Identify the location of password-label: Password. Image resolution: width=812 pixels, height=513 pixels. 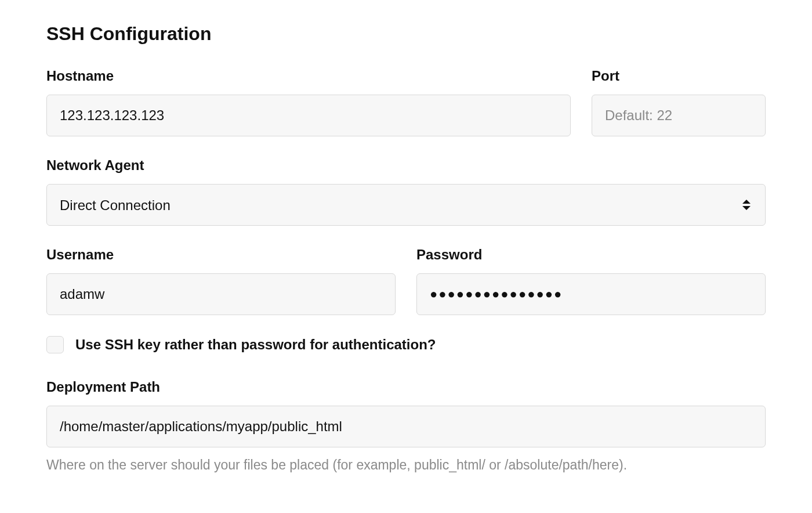
(591, 255).